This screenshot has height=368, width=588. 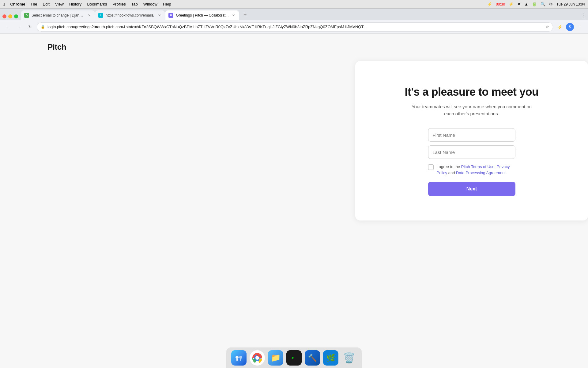 I want to click on terms-text: I agree to the Pitch Terms of Use, Priva…, so click(x=476, y=170).